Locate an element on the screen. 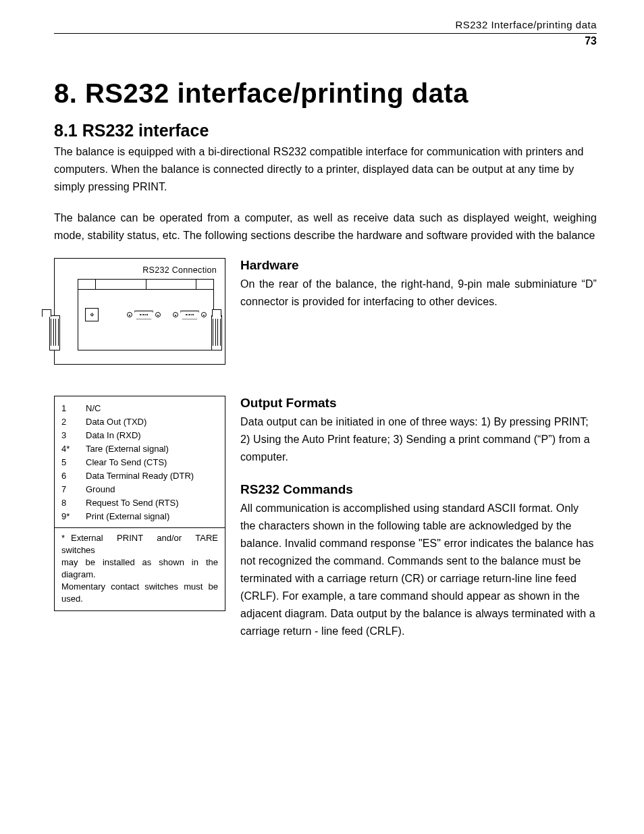 The image size is (644, 834). hardware-heading: Hardware is located at coordinates (419, 265).